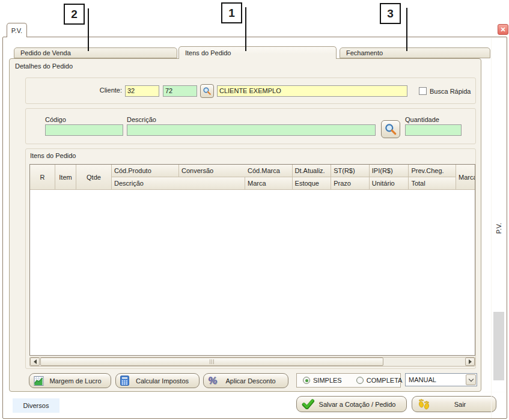  What do you see at coordinates (433, 171) in the screenshot?
I see `col-header-prev-cheg: Prev.Cheg.` at bounding box center [433, 171].